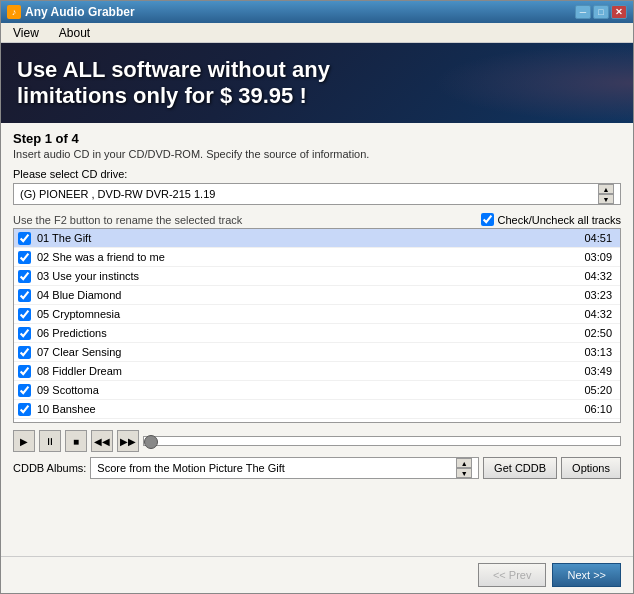 This screenshot has width=634, height=594. I want to click on window-title: Any Audio Grabber, so click(80, 12).